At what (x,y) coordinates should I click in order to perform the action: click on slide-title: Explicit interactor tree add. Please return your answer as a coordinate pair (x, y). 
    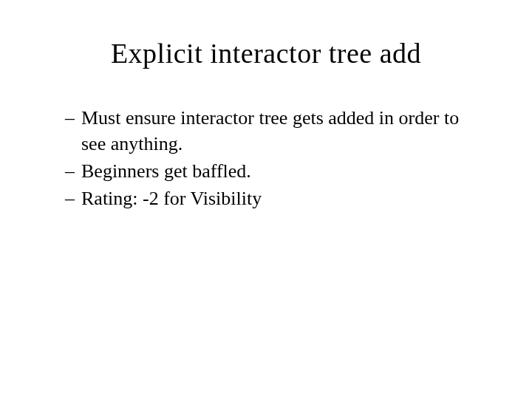
    Looking at the image, I should click on (266, 53).